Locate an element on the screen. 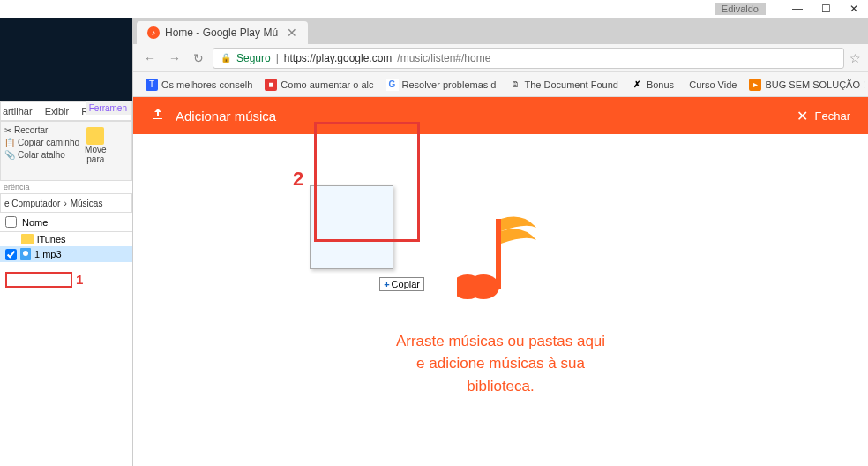 The image size is (868, 466). drop-text-line-3: biblioteca. is located at coordinates (501, 387).